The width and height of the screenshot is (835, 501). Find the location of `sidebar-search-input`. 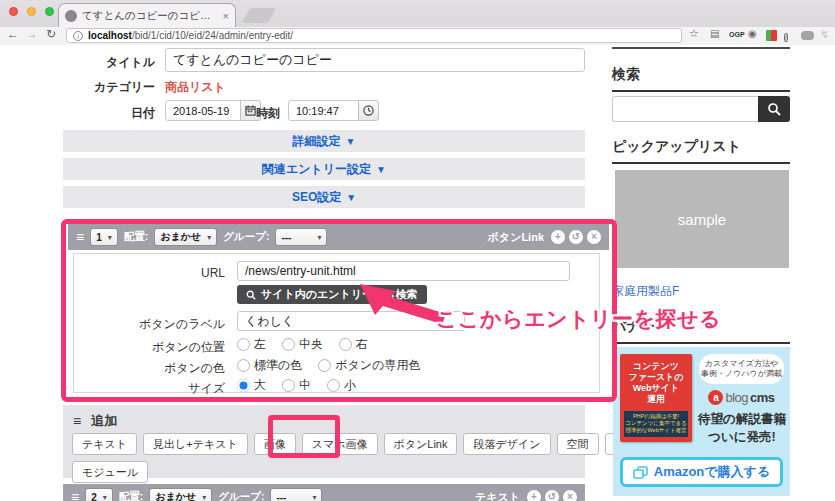

sidebar-search-input is located at coordinates (685, 109).